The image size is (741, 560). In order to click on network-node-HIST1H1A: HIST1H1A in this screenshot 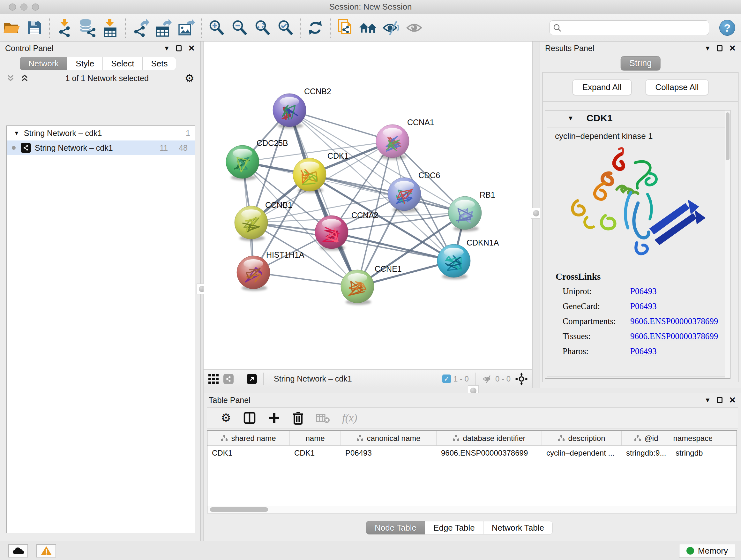, I will do `click(271, 271)`.